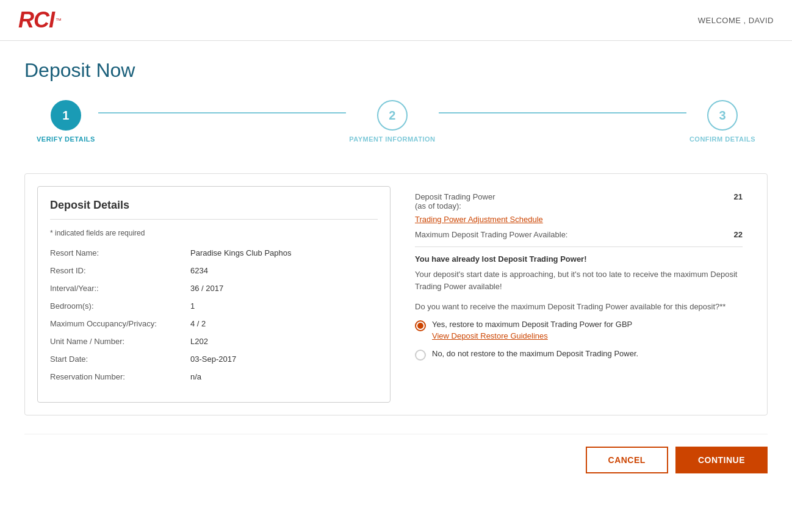  I want to click on detail-value-bedrooms: 1, so click(193, 306).